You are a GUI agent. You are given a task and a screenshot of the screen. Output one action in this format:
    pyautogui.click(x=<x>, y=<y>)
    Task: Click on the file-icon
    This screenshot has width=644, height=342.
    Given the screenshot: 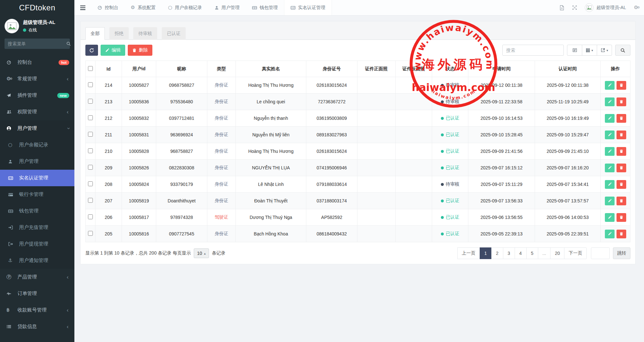 What is the action you would take?
    pyautogui.click(x=562, y=8)
    